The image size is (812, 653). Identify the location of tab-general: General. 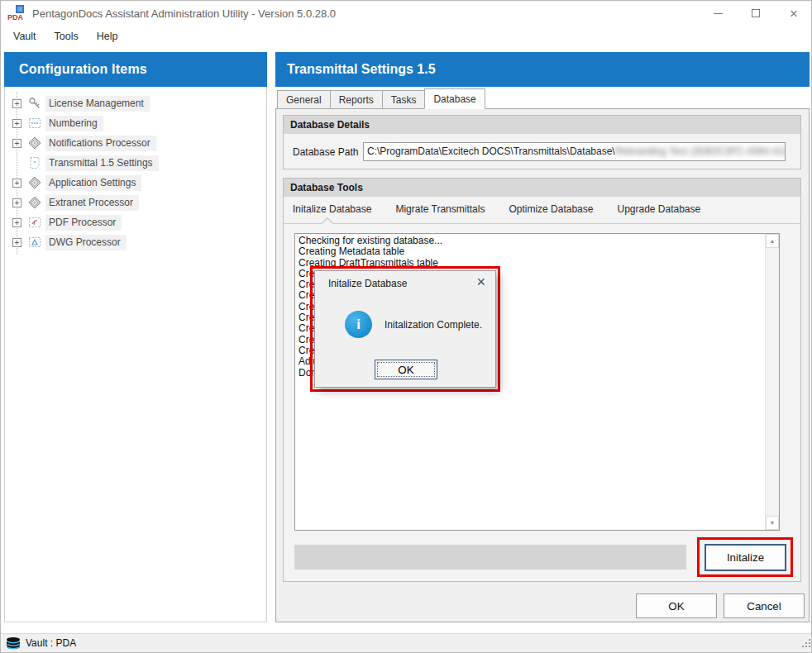
(303, 99).